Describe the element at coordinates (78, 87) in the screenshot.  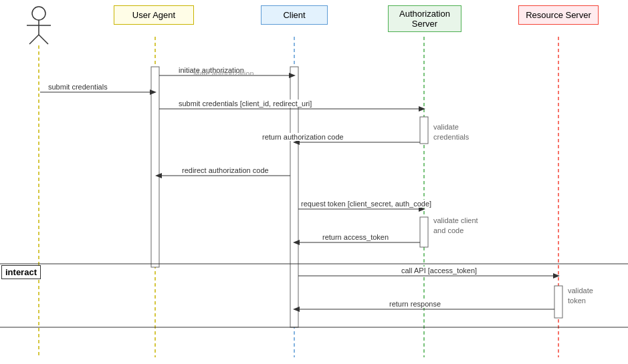
I see `msg1-label: submit credentials` at that location.